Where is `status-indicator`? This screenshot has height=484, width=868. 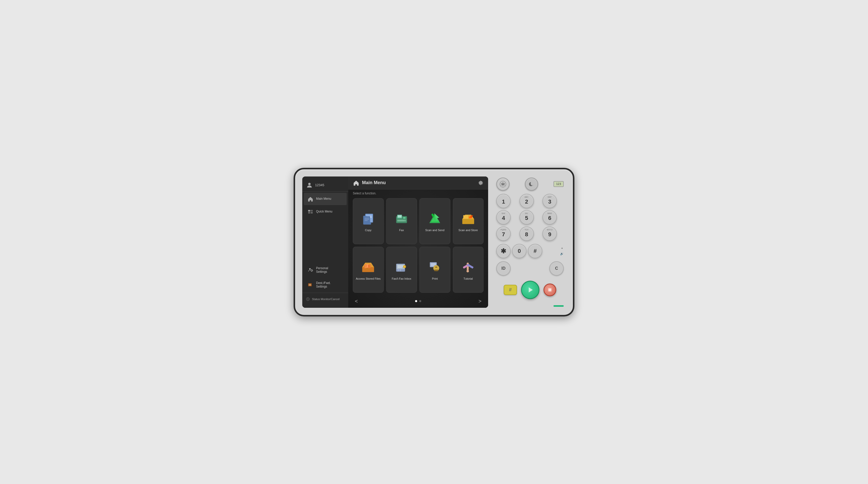
status-indicator is located at coordinates (559, 306).